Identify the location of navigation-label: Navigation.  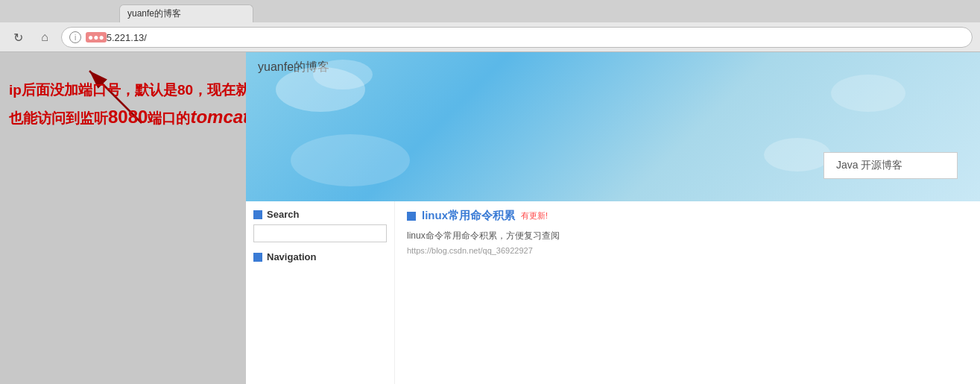
(291, 256).